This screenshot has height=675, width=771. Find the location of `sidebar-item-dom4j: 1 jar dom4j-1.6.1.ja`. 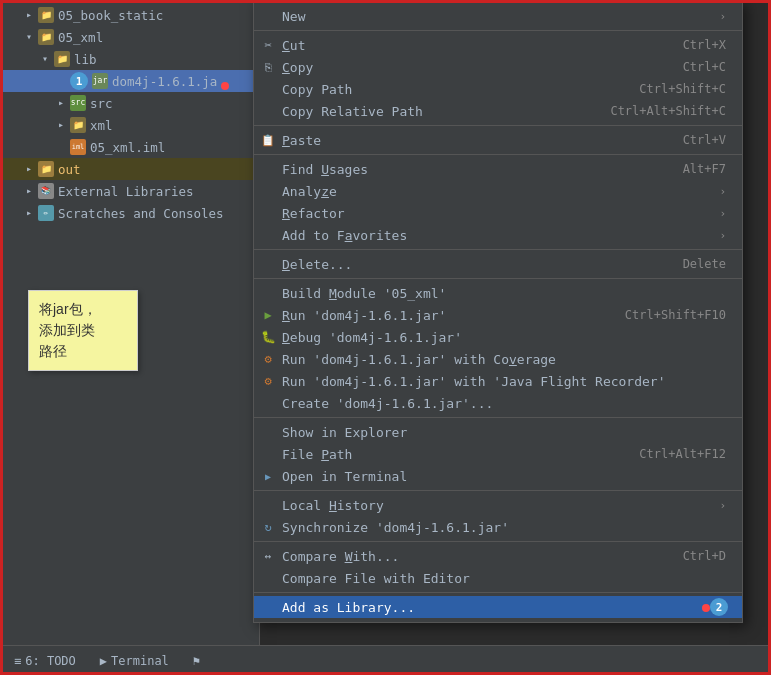

sidebar-item-dom4j: 1 jar dom4j-1.6.1.ja is located at coordinates (130, 81).